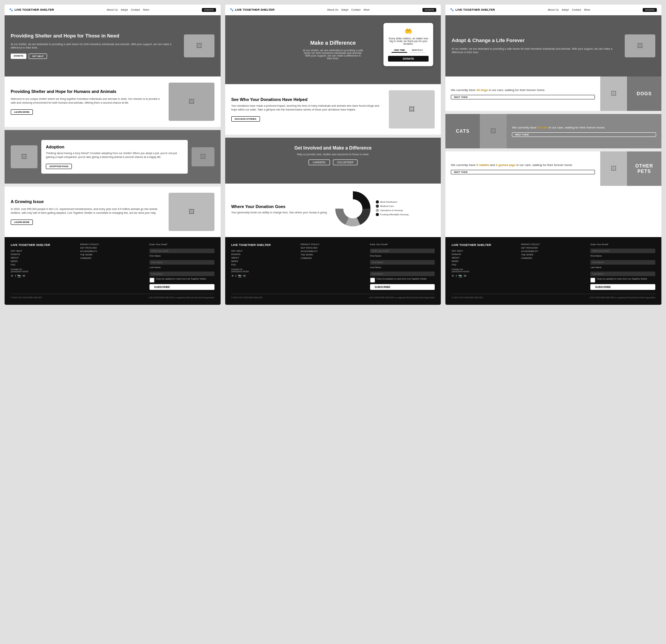 The width and height of the screenshot is (666, 644). I want to click on nav-donate-btn-1: DONATE, so click(209, 10).